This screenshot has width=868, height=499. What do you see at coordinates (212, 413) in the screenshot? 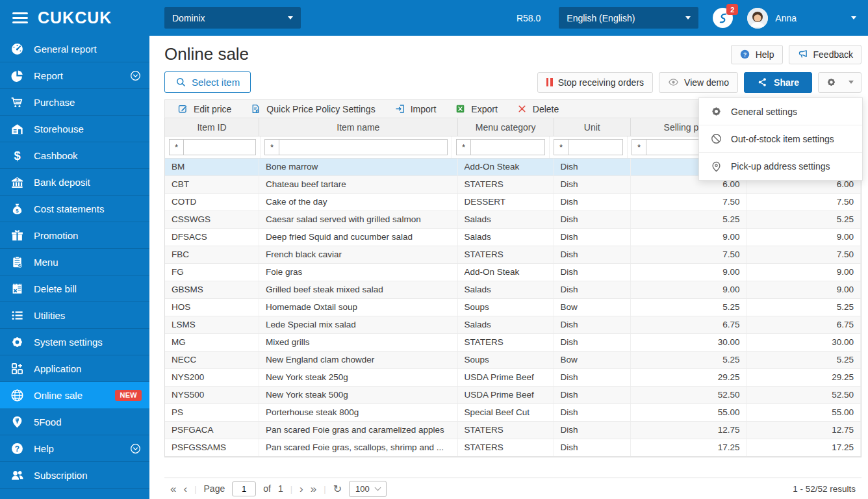
I see `cell-id: PS` at bounding box center [212, 413].